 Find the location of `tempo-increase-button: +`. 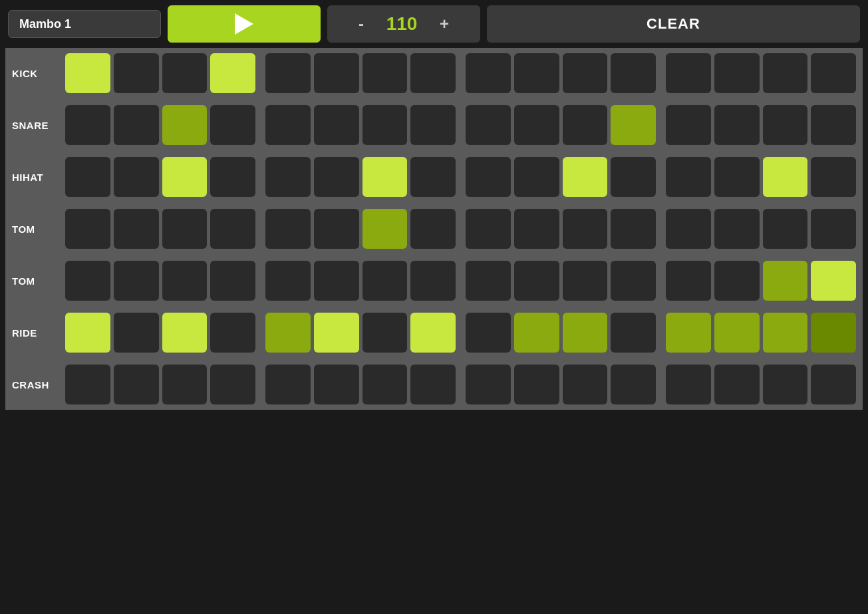

tempo-increase-button: + is located at coordinates (444, 24).